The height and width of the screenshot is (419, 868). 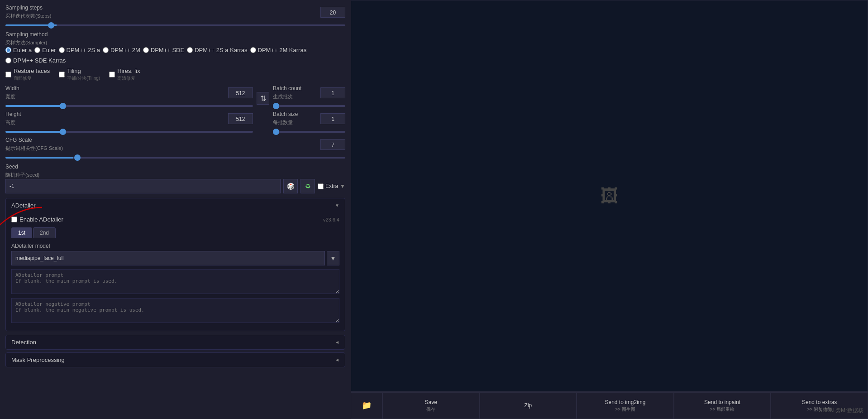 I want to click on hires-fix-checkbox: Hires. fix高清修复, so click(x=125, y=74).